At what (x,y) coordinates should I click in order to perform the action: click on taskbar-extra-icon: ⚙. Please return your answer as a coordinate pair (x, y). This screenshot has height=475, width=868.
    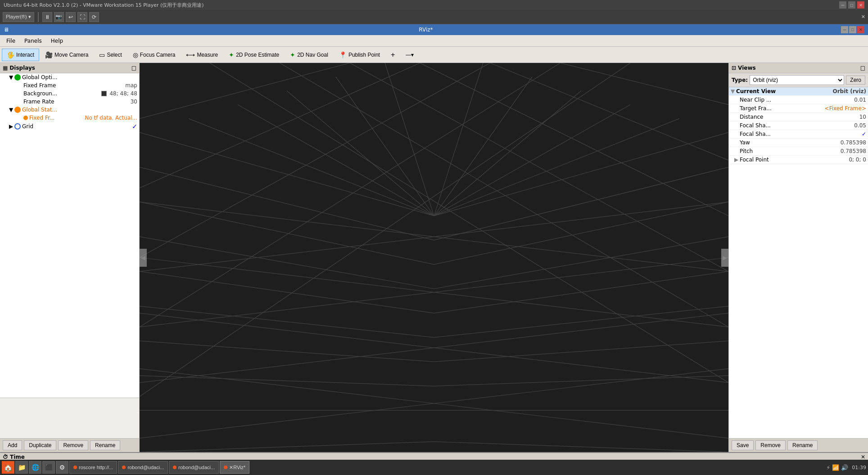
    Looking at the image, I should click on (62, 467).